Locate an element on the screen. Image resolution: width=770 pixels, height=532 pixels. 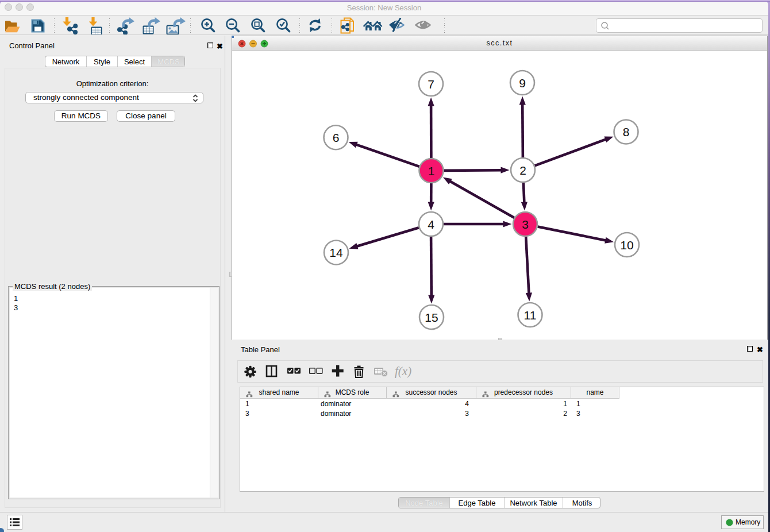
svg-text: 3 is located at coordinates (525, 224).